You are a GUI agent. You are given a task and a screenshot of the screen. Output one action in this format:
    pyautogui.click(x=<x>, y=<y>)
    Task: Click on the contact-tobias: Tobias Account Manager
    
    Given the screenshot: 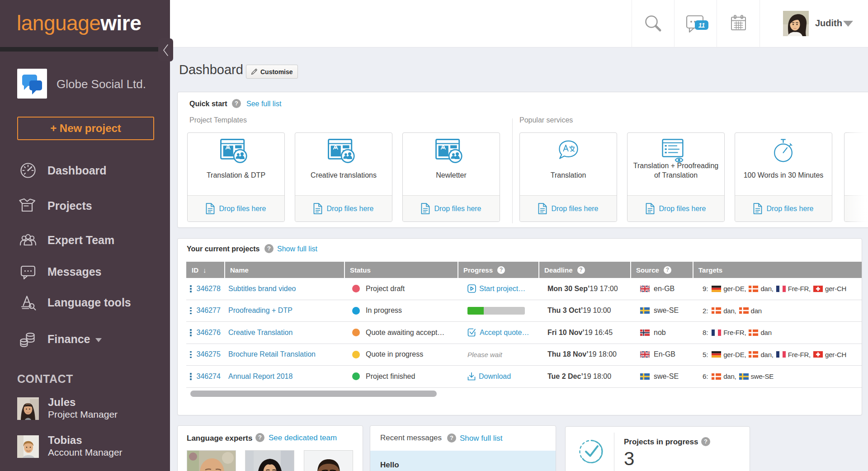 What is the action you would take?
    pyautogui.click(x=92, y=447)
    